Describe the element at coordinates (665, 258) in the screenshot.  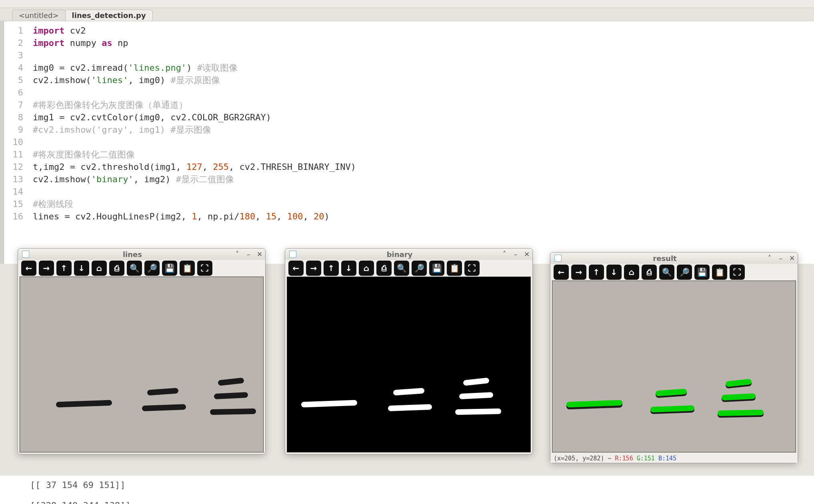
I see `window-title: result` at that location.